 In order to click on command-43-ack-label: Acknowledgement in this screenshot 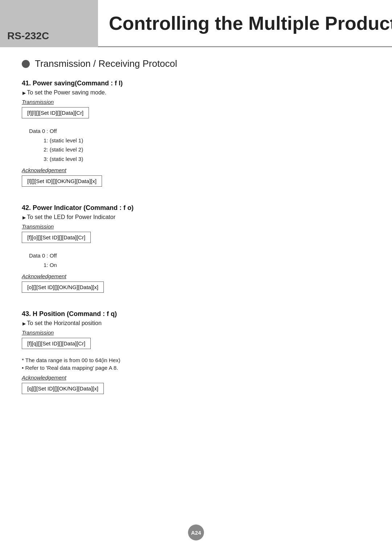, I will do `click(196, 378)`.